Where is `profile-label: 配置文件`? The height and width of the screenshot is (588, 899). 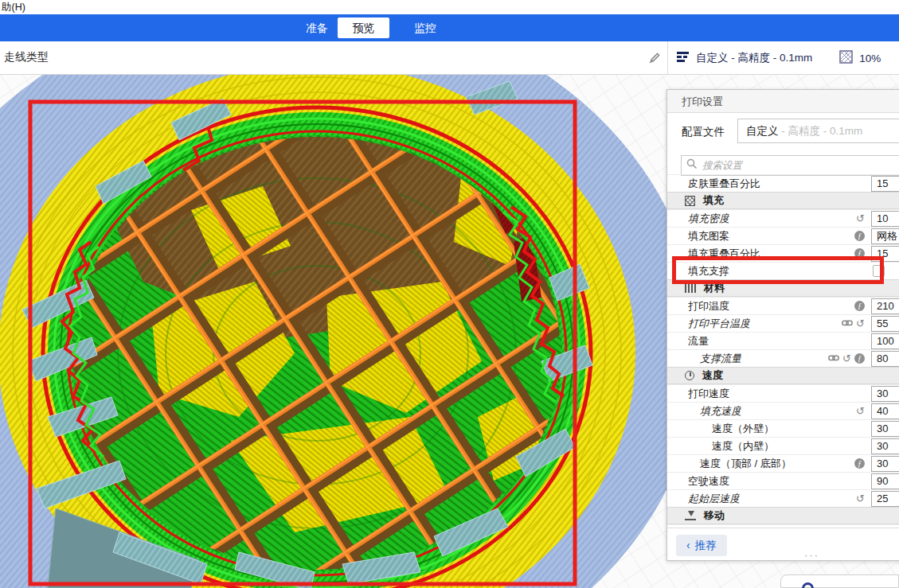 profile-label: 配置文件 is located at coordinates (703, 132).